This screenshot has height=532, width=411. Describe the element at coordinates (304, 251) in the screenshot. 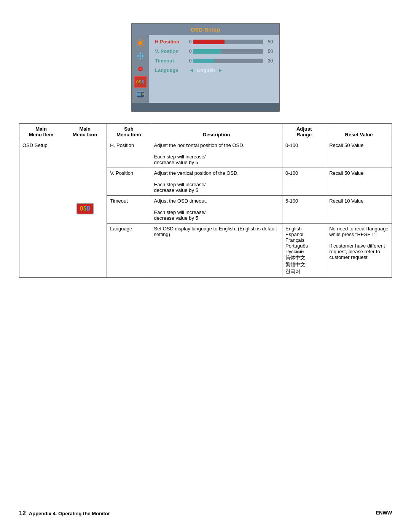

I see `td-adjust-language: English Español Français Português Русск…` at that location.